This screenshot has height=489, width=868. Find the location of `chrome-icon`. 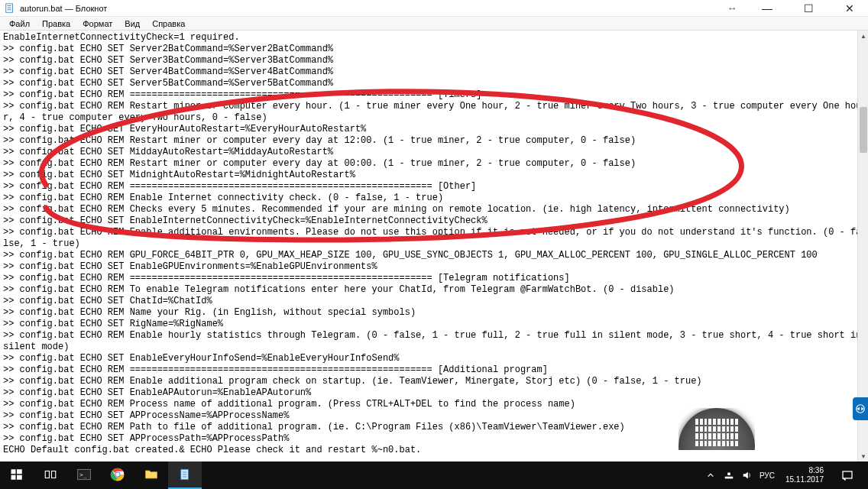

chrome-icon is located at coordinates (118, 474).